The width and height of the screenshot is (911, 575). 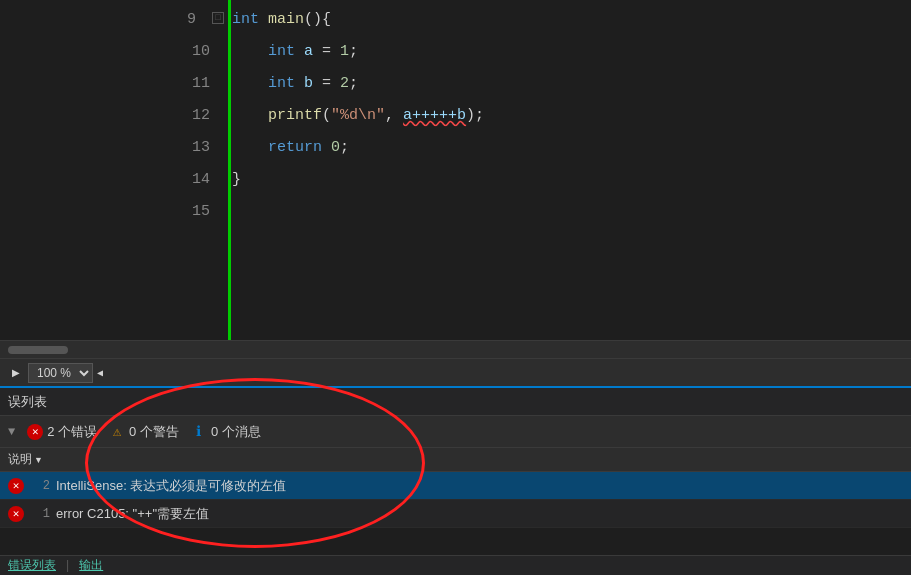 I want to click on error-panel-toolbar: ▼ ✕ 2 个错误 ⚠ 0 个警告 ℹ 0 个消息, so click(x=456, y=432).